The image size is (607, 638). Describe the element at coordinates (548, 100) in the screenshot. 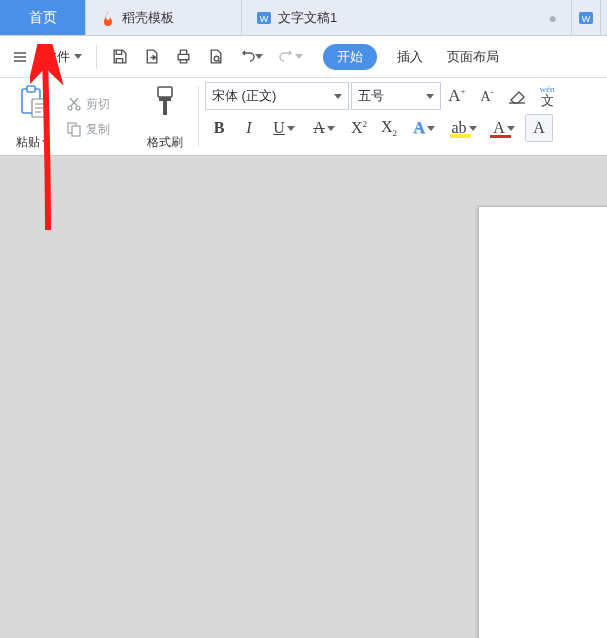

I see `pinyin-char-icon: 文` at that location.